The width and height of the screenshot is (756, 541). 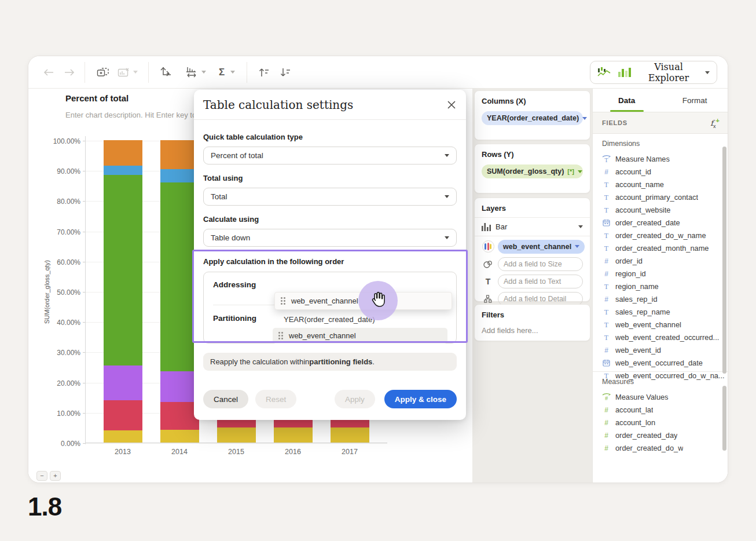 I want to click on tab-format: Format, so click(x=695, y=100).